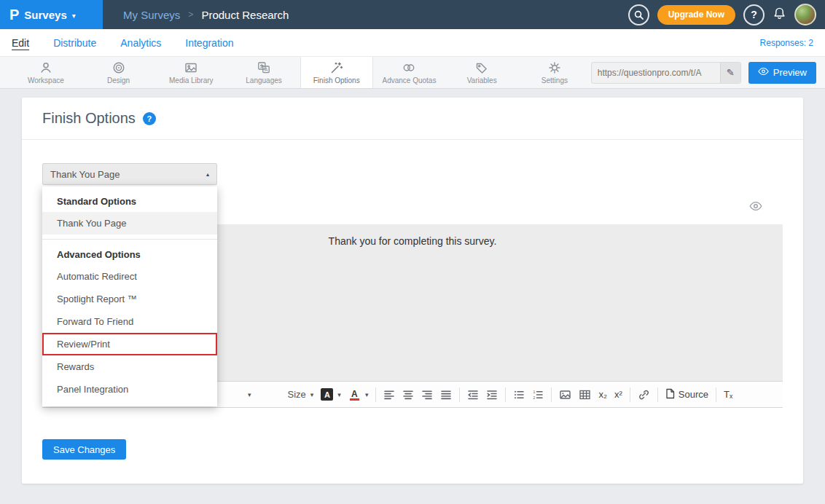  What do you see at coordinates (85, 449) in the screenshot?
I see `save-changes-button: Save Changes` at bounding box center [85, 449].